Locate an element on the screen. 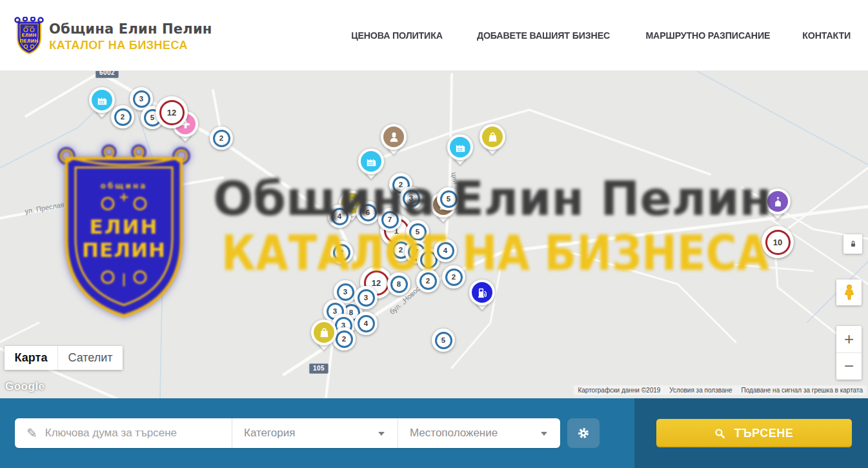  zoom-out-button: − is located at coordinates (849, 367).